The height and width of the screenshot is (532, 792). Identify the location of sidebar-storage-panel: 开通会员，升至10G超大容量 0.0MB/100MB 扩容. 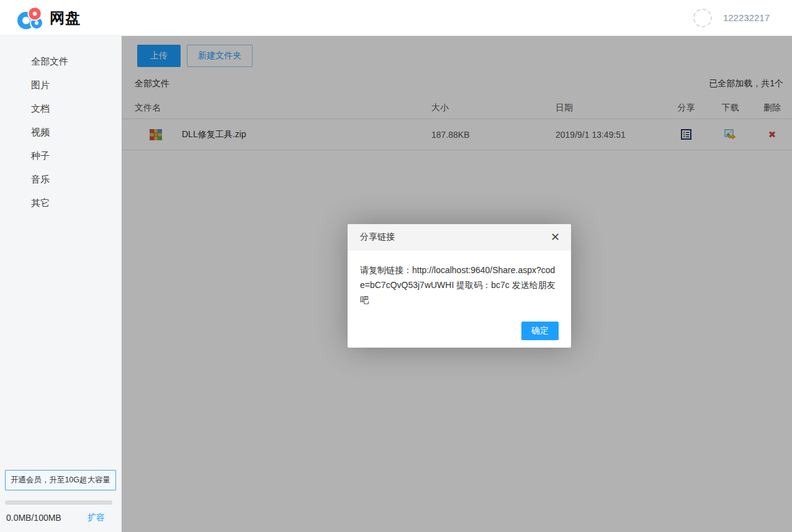
(61, 501).